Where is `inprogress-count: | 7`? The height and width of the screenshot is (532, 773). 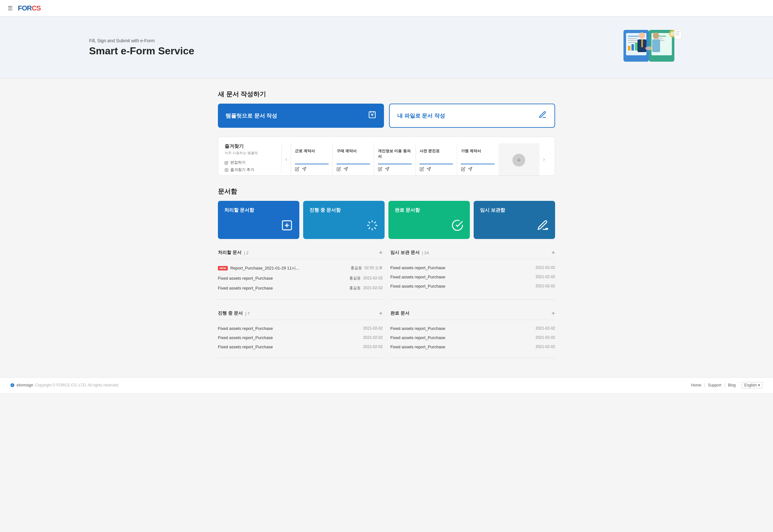 inprogress-count: | 7 is located at coordinates (248, 313).